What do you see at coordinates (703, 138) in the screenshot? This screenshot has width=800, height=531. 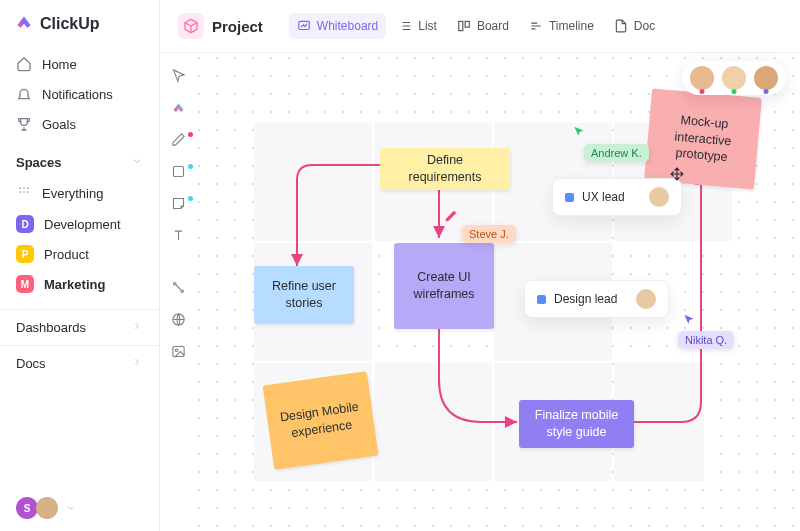 I see `sticky-note-mockup: Mock-up interactive prototype` at bounding box center [703, 138].